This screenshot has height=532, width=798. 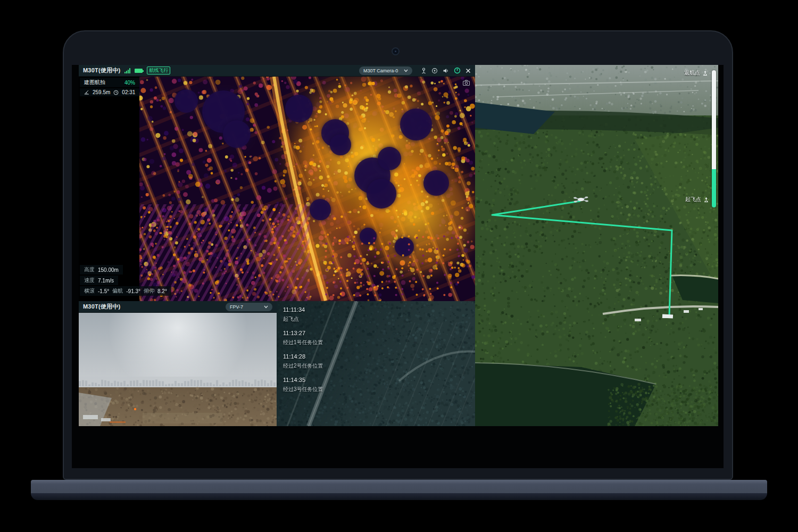 What do you see at coordinates (697, 200) in the screenshot?
I see `takeoff-point-label: 起飞点` at bounding box center [697, 200].